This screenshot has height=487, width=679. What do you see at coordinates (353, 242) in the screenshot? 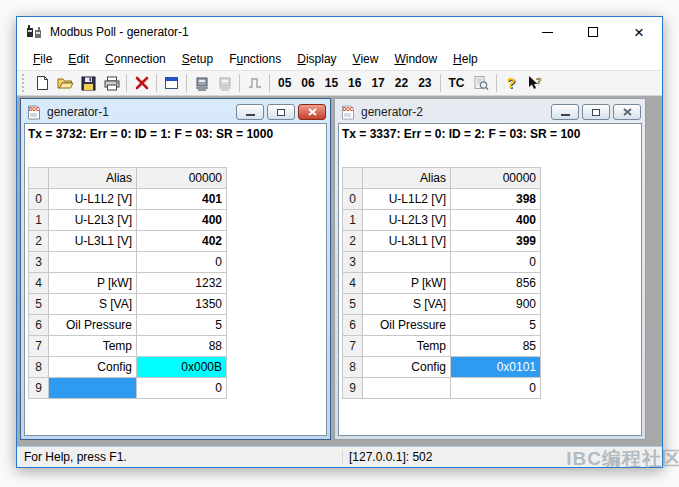
I see `row-number-cell: 2` at bounding box center [353, 242].